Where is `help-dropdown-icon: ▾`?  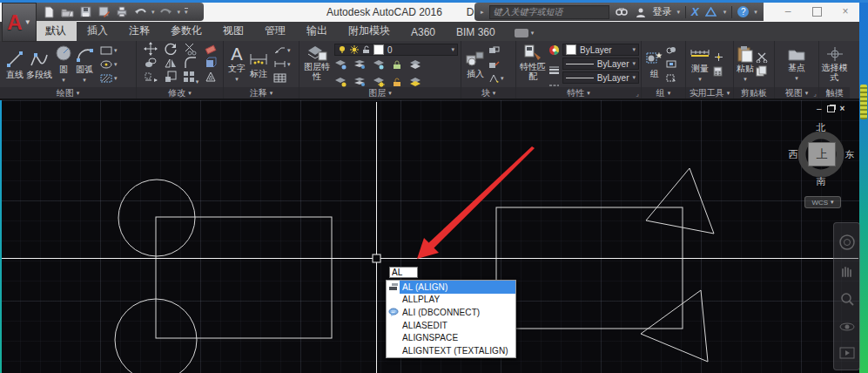
help-dropdown-icon: ▾ is located at coordinates (756, 12).